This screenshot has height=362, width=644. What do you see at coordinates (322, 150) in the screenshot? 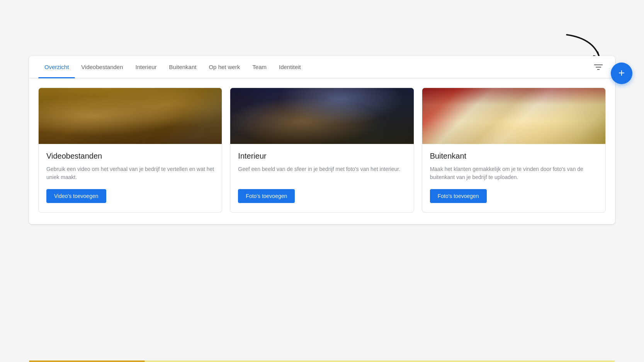
I see `card-interieur: Interieur Geef een beeld van de sfeer in…` at bounding box center [322, 150].